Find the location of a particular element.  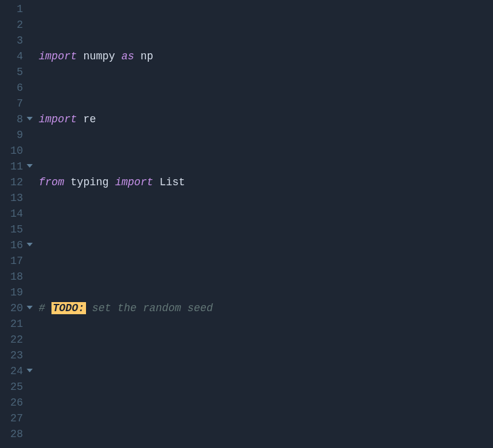

module-name: typing is located at coordinates (90, 182).